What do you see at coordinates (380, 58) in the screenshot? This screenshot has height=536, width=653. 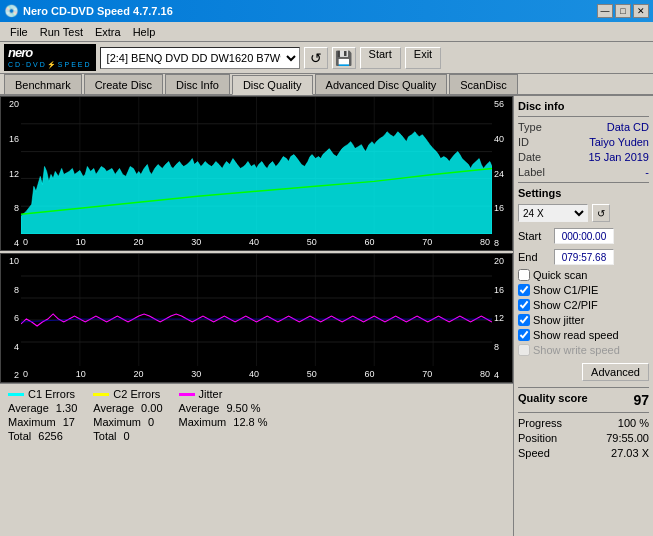 I see `start-button: Start` at bounding box center [380, 58].